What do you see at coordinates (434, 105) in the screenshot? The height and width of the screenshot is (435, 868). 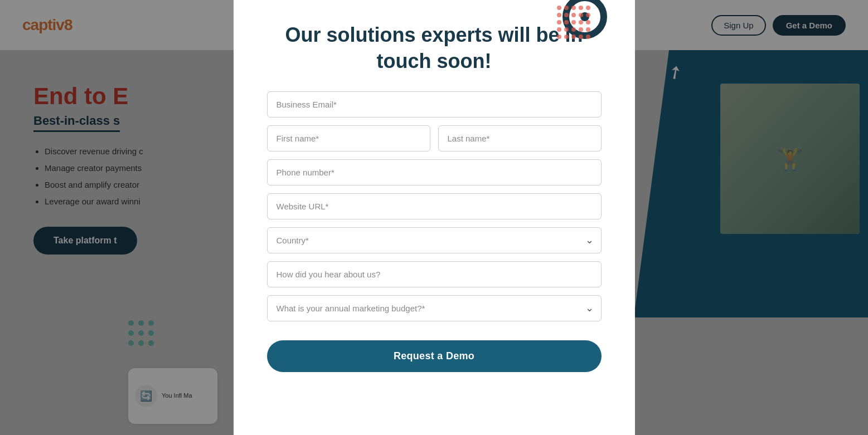 I see `business-email-group` at bounding box center [434, 105].